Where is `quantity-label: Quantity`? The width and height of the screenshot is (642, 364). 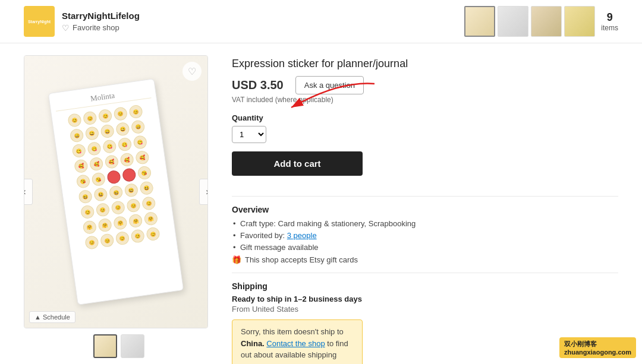 quantity-label: Quantity is located at coordinates (425, 118).